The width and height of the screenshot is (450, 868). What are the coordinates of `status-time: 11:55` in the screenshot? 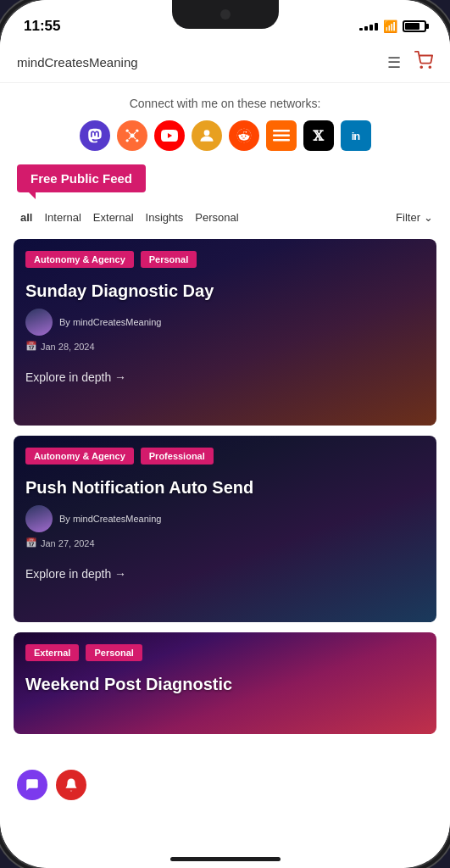 It's located at (42, 26).